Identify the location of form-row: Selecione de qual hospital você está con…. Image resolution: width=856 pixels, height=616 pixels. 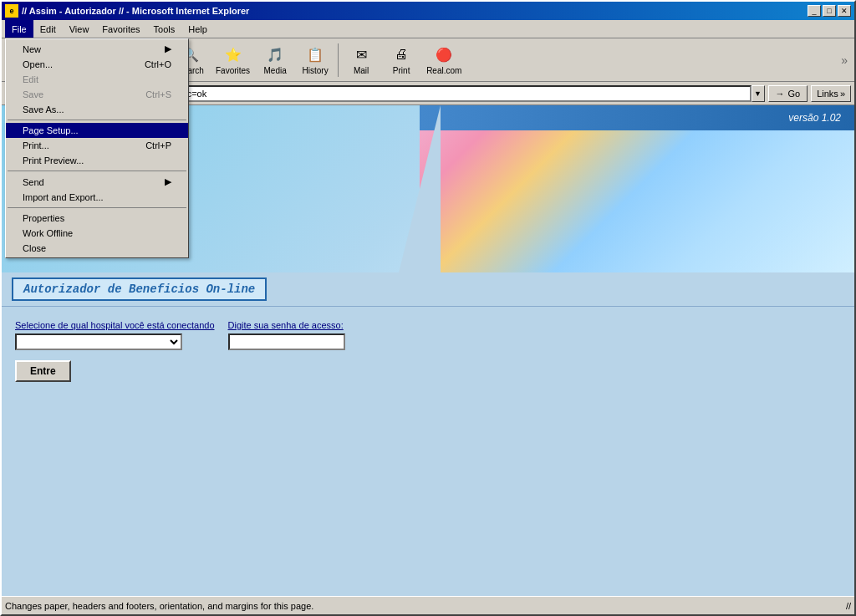
(428, 335).